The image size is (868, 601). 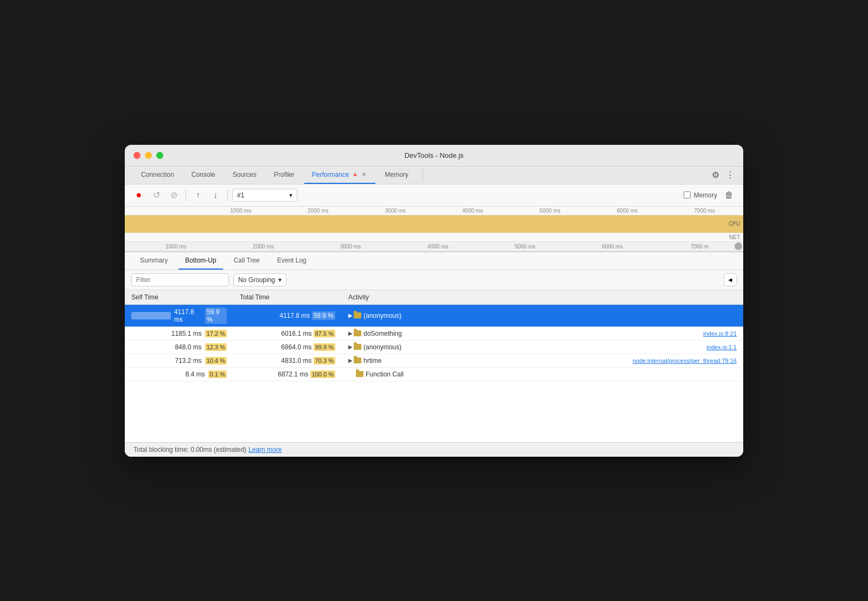 What do you see at coordinates (705, 210) in the screenshot?
I see `ruler-mark-6: 7000 ms` at bounding box center [705, 210].